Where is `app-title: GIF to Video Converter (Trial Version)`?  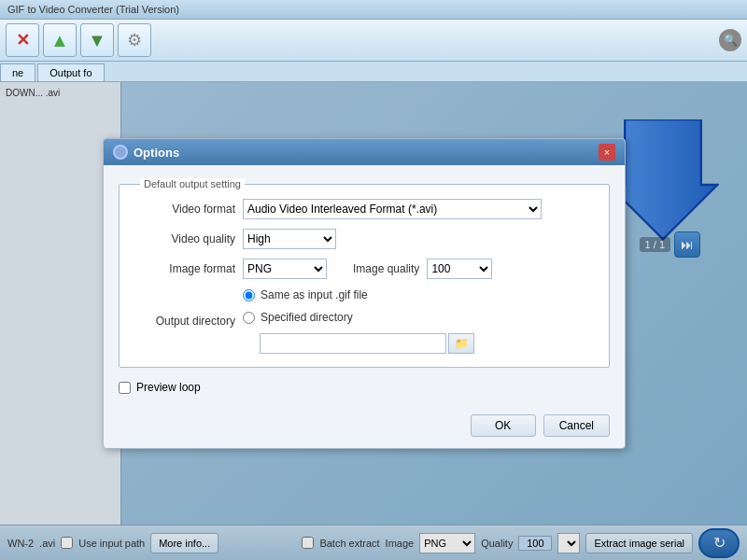 app-title: GIF to Video Converter (Trial Version) is located at coordinates (93, 9).